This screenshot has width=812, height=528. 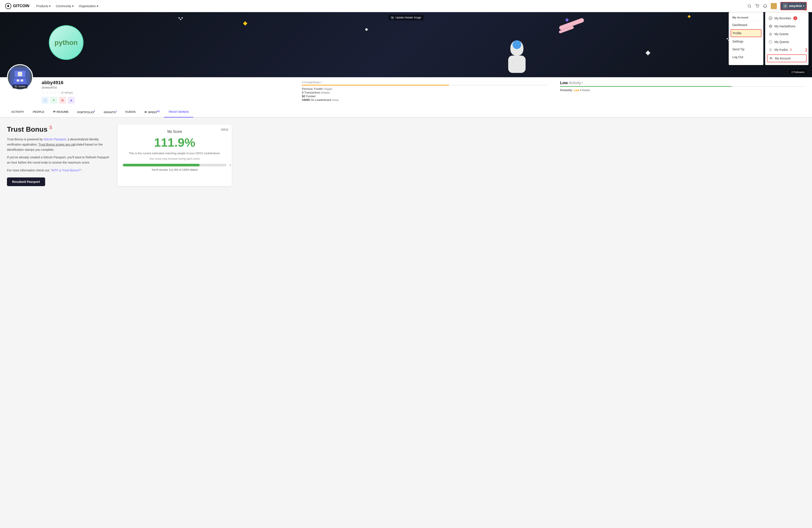 I want to click on my-hackathons-item: My Hackathons, so click(x=787, y=26).